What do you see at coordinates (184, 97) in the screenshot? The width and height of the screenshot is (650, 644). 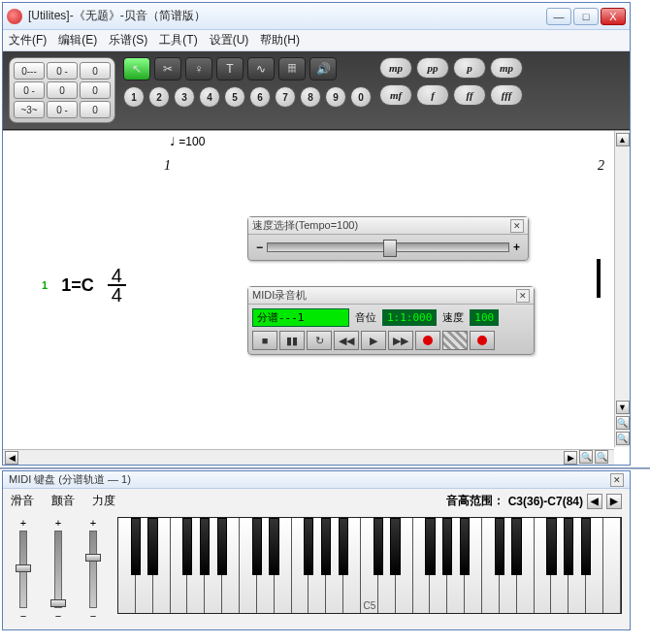 I see `num-3-button: 3` at bounding box center [184, 97].